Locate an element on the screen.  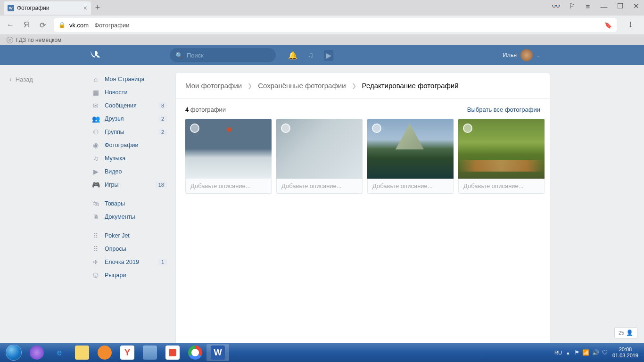
play-icon: ▶ is located at coordinates (329, 56).